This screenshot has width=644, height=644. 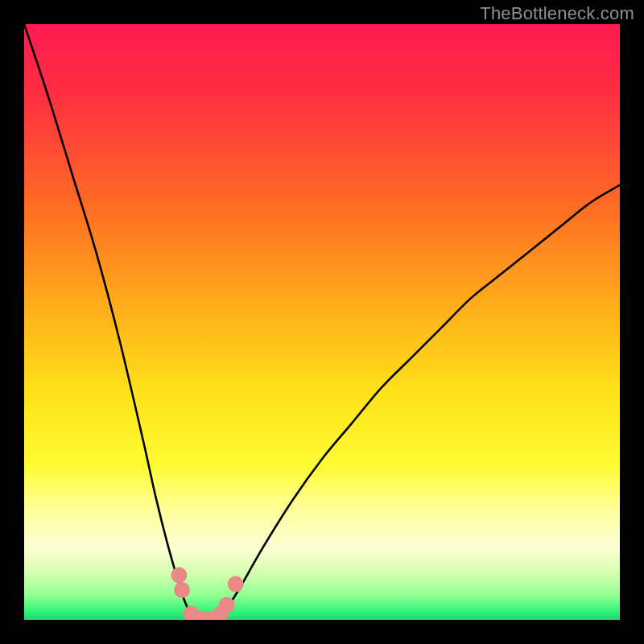 I want to click on curve-markers, so click(x=207, y=594).